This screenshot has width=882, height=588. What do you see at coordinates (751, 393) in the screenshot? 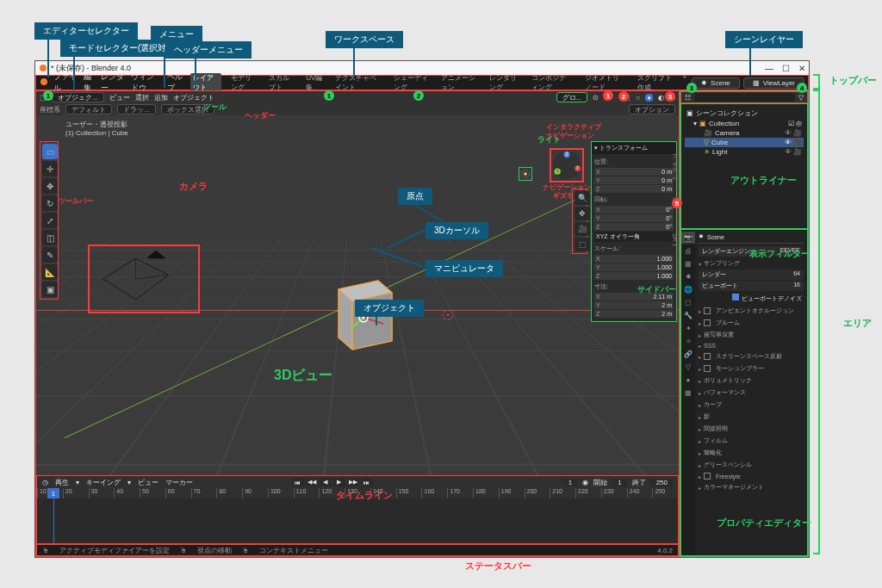
I see `prop-sec-performance: パフォーマンス` at bounding box center [751, 393].